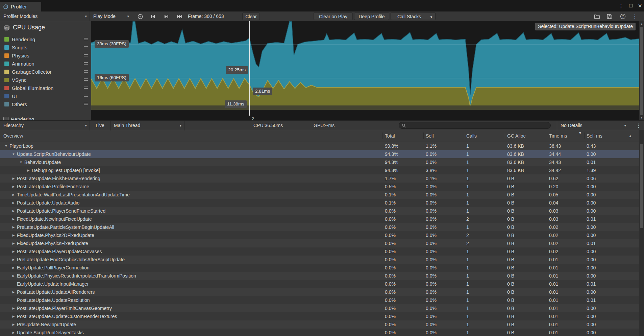 The image size is (644, 336). What do you see at coordinates (320, 146) in the screenshot?
I see `table-row: ▼PlayerLoop99.8%1.1%183.6 KB36.430.43` at bounding box center [320, 146].